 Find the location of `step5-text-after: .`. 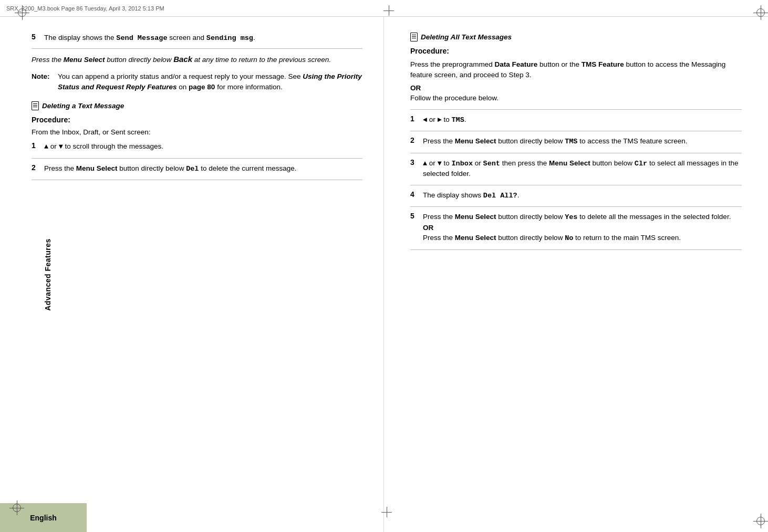

step5-text-after: . is located at coordinates (254, 38).